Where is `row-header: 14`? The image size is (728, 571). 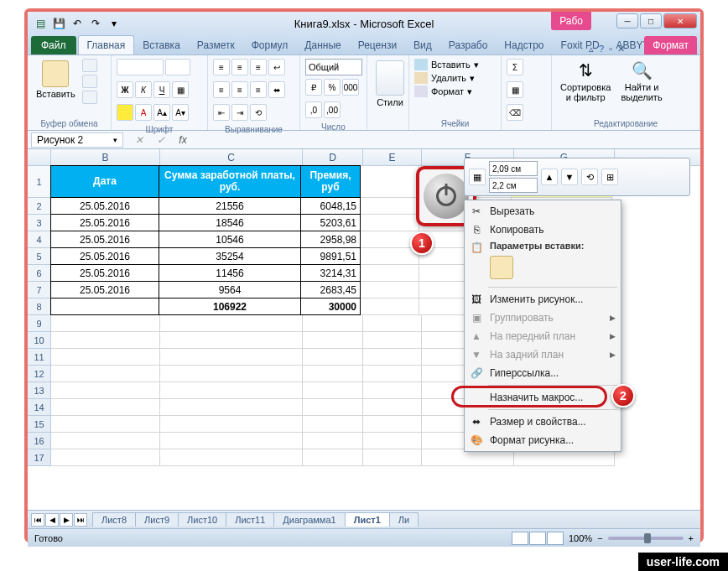 row-header: 14 is located at coordinates (39, 407).